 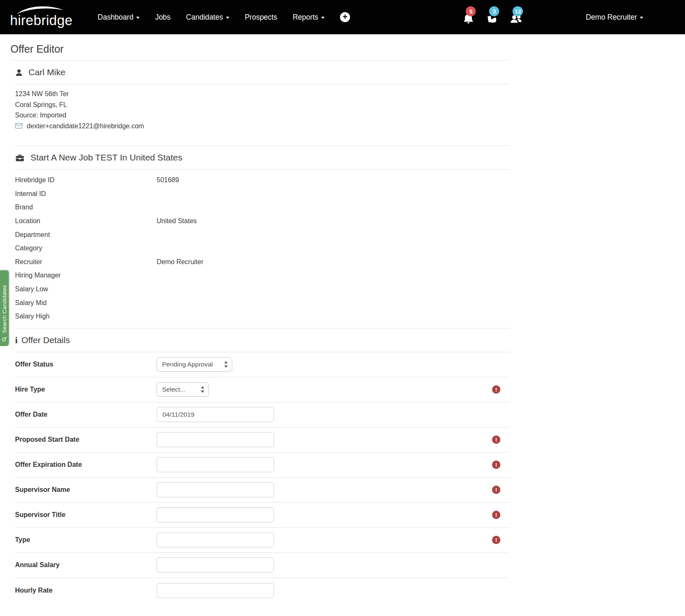 I want to click on job-field-row-salary-low: Salary Low, so click(x=350, y=289).